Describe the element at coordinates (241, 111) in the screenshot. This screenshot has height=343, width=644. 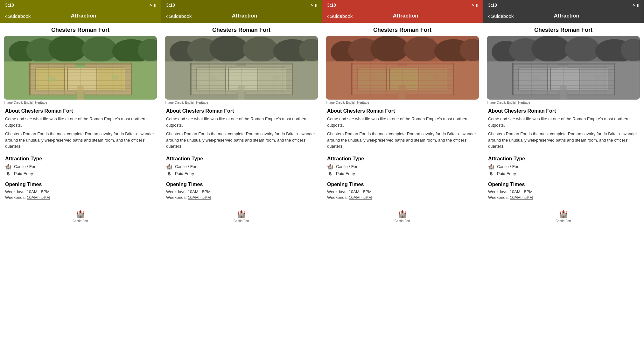
I see `about-title: About Chesters Roman Fort` at that location.